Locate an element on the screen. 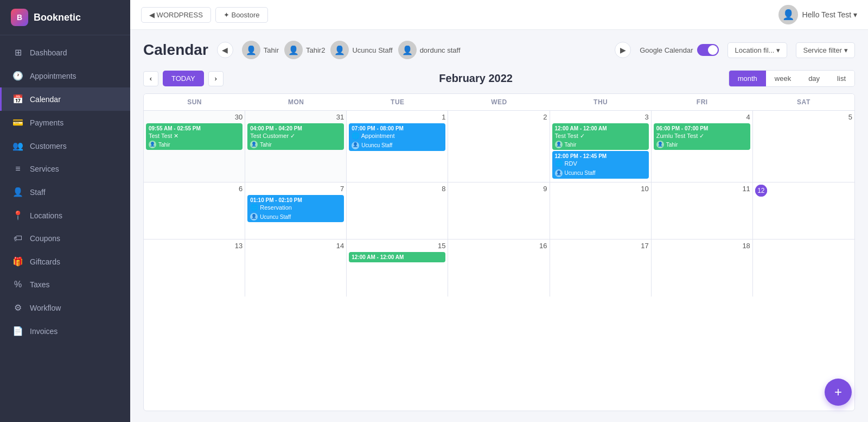 The image size is (868, 422). sidebar-item-services: ≡ Services is located at coordinates (65, 169).